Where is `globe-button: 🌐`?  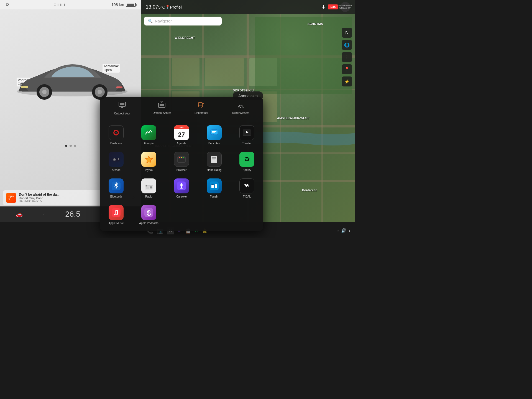 globe-button: 🌐 is located at coordinates (347, 45).